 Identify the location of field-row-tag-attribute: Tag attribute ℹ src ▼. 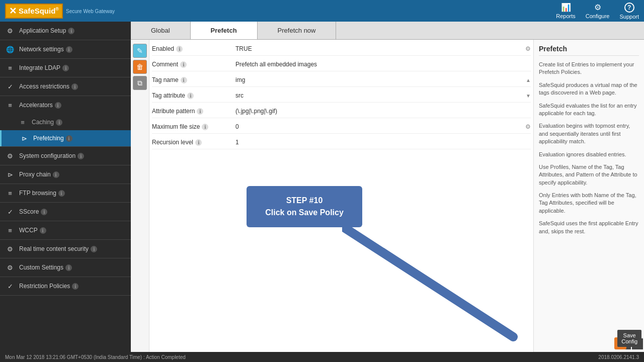
(341, 96).